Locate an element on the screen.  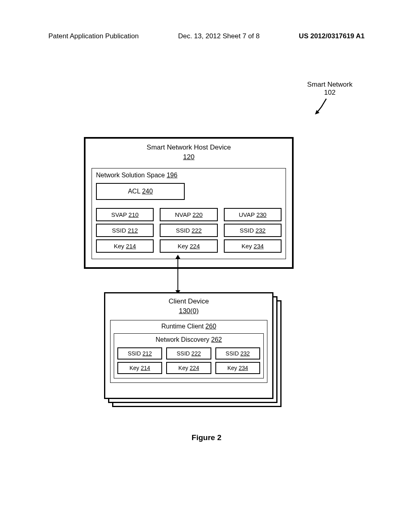
client-col-0: SSID 212 Key 214 is located at coordinates (140, 361).